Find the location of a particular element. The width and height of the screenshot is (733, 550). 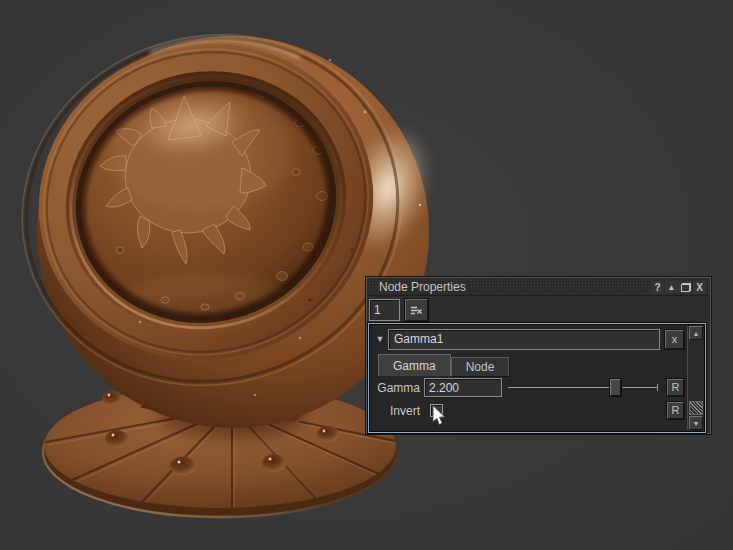

invert-label: Invert is located at coordinates (398, 411).